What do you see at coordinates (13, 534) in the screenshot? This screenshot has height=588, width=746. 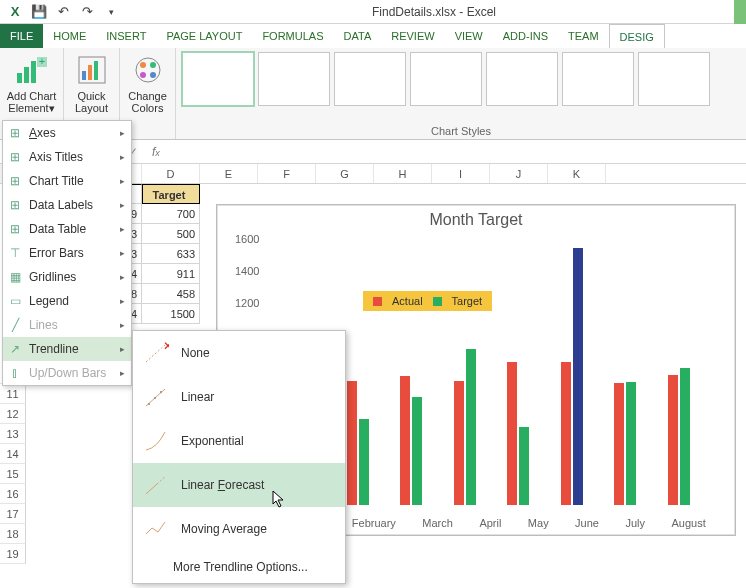 I see `row-head-18: 18` at bounding box center [13, 534].